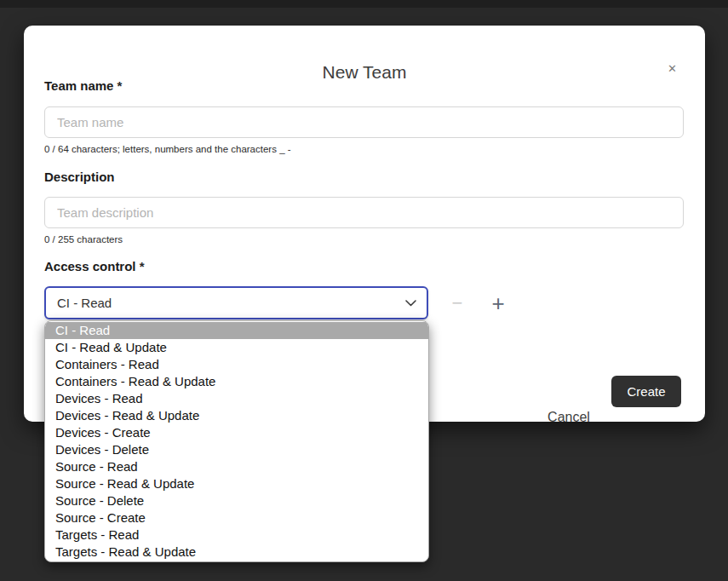 This screenshot has height=581, width=728. Describe the element at coordinates (237, 552) in the screenshot. I see `dropdown-option: Targets - Read & Update` at that location.